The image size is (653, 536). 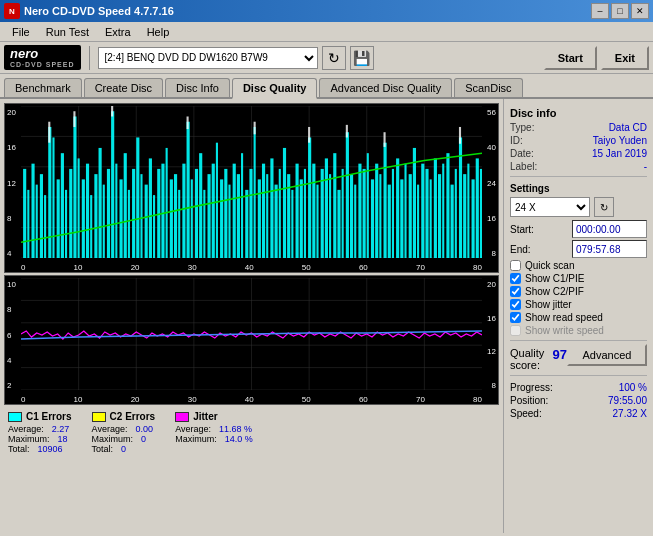 What do you see at coordinates (326, 58) in the screenshot?
I see `toolbar: nero CD·DVD SPEED [2:4] BENQ DVD DD DW16…` at bounding box center [326, 58].